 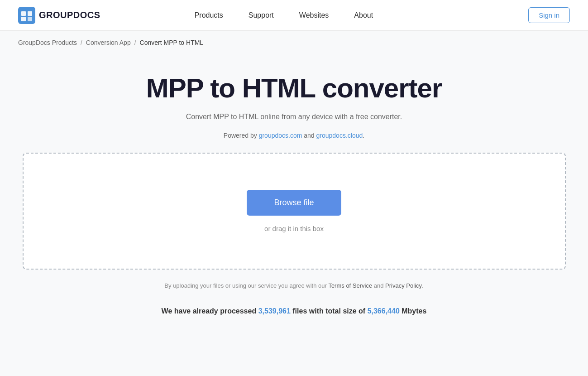 What do you see at coordinates (309, 135) in the screenshot?
I see `powered-by-and: and` at bounding box center [309, 135].